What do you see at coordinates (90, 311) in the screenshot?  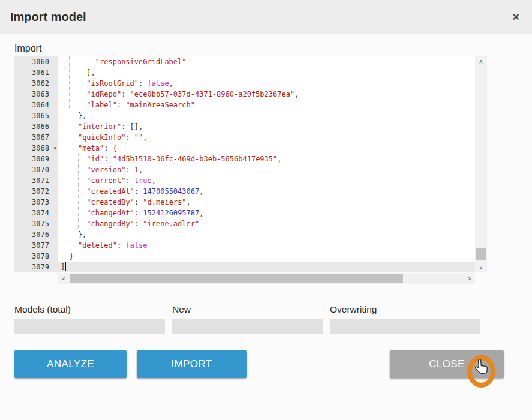 I see `models-total-label: Models (total)` at bounding box center [90, 311].